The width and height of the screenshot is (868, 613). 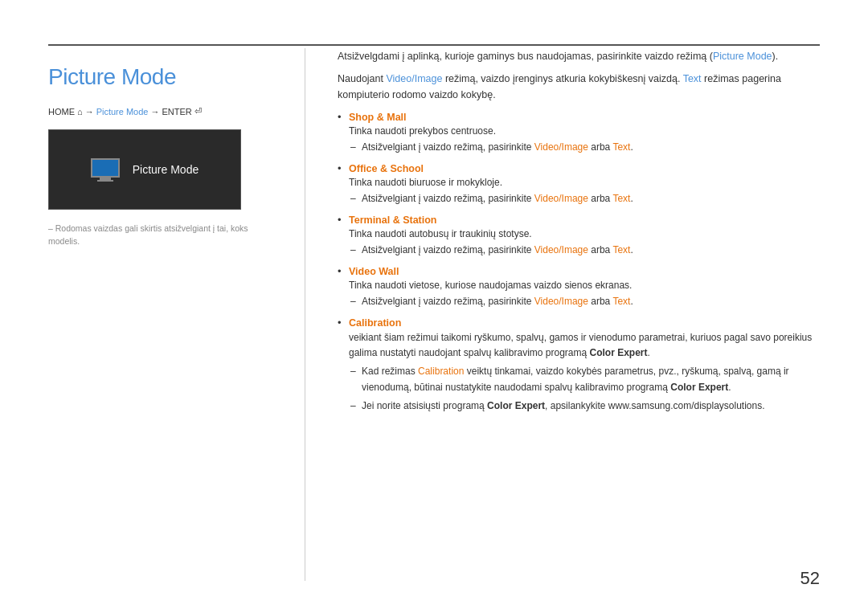 I want to click on list-item-office: Office & School Tinka naudoti biuruose i…, so click(x=579, y=184).